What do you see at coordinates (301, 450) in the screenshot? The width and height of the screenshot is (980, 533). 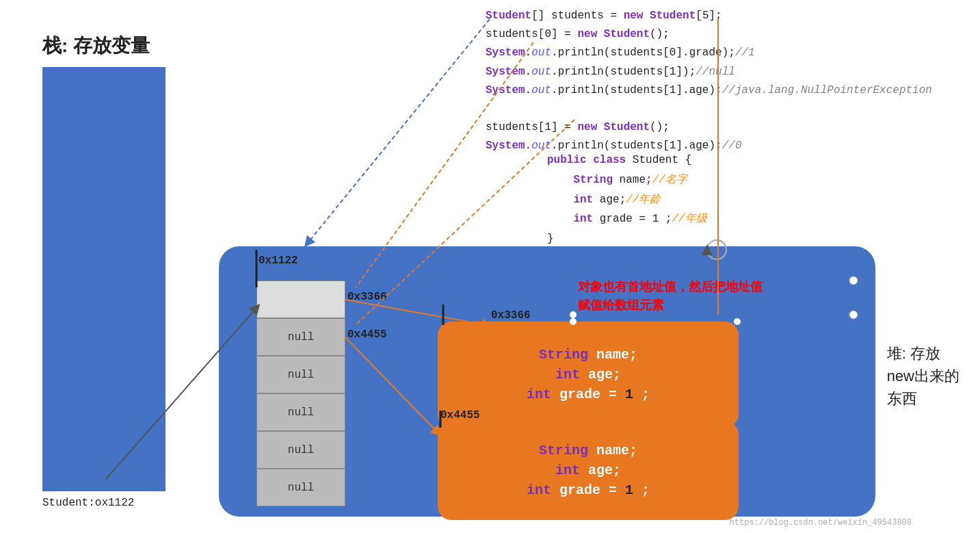 I see `cell-4-value: null` at bounding box center [301, 450].